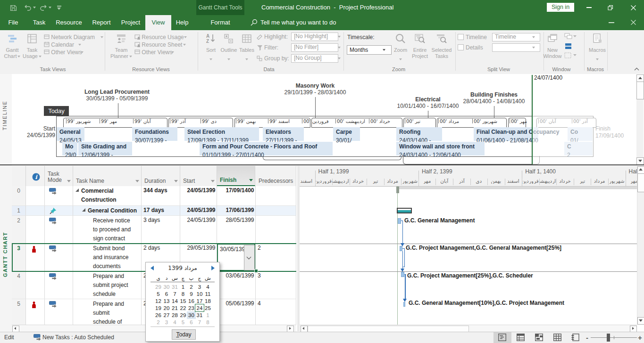 The height and width of the screenshot is (343, 644). Describe the element at coordinates (108, 312) in the screenshot. I see `task-name-cell: Prepare and submit schedule of` at that location.